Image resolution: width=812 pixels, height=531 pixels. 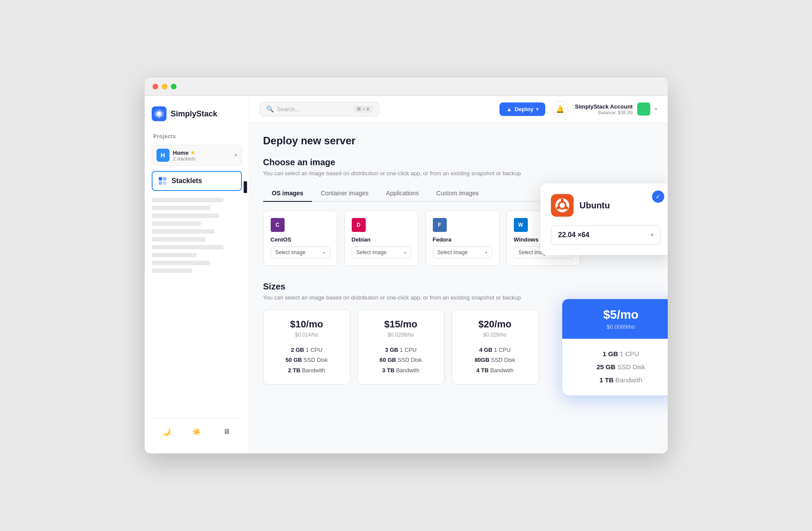 What do you see at coordinates (522, 109) in the screenshot?
I see `deploy-button: ▲ Deploy ▾` at bounding box center [522, 109].